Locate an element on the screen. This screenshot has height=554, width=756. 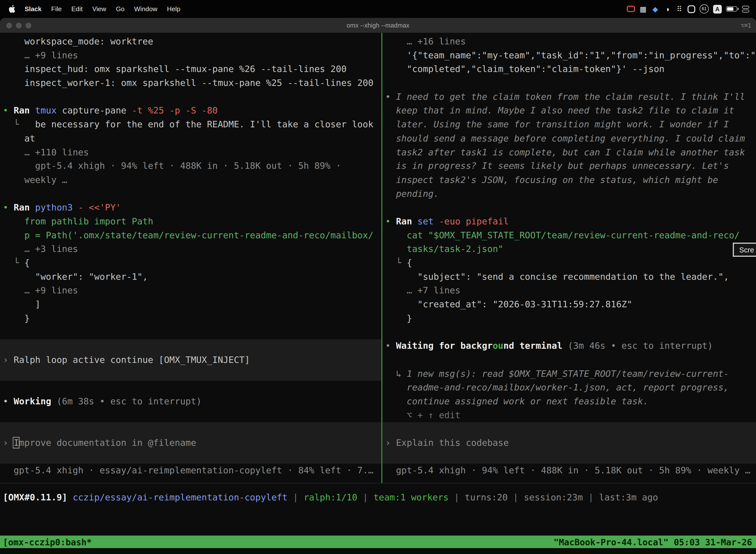
text-segment: -t %25 -p -S -80 is located at coordinates (175, 111).